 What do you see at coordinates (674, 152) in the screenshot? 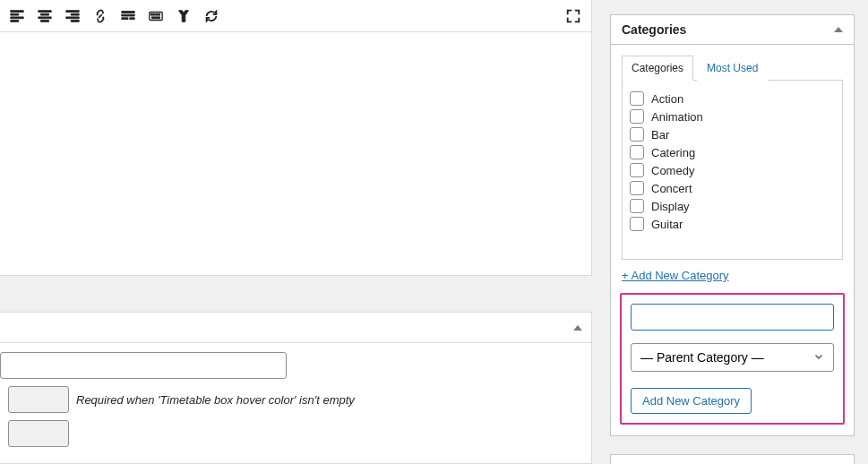
I see `category-label: Catering` at bounding box center [674, 152].